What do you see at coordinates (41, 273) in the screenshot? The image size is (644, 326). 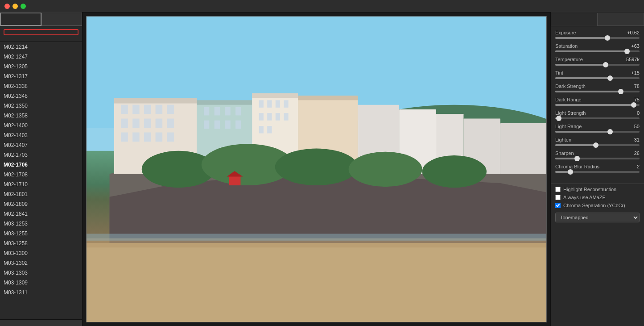 I see `clip-item-m03-1303: M03-1303` at bounding box center [41, 273].